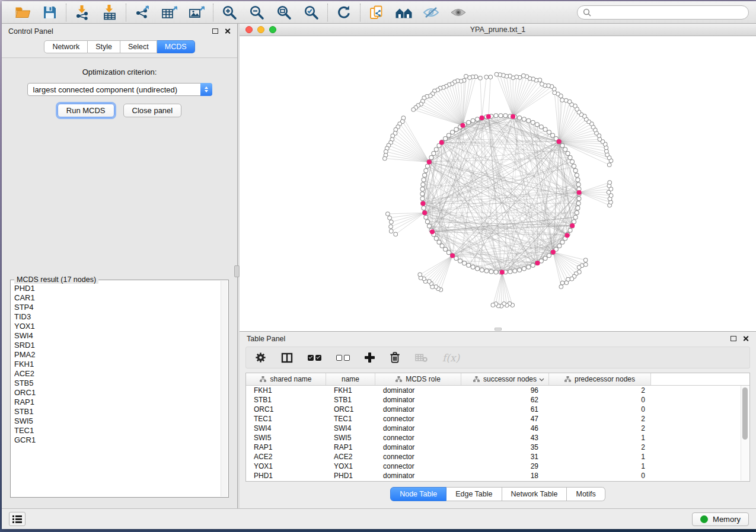 The image size is (756, 532). I want to click on mcds-result-item: RAP1, so click(117, 402).